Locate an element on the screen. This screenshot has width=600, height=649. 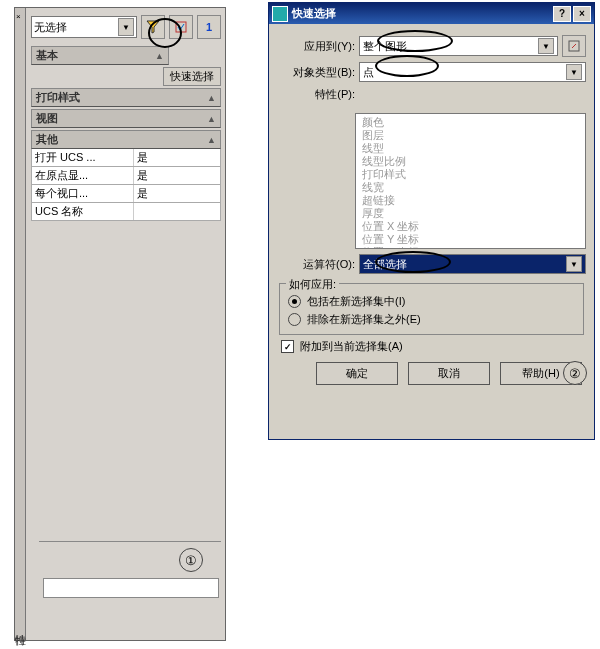
quick-calc-input is located at coordinates (131, 588).